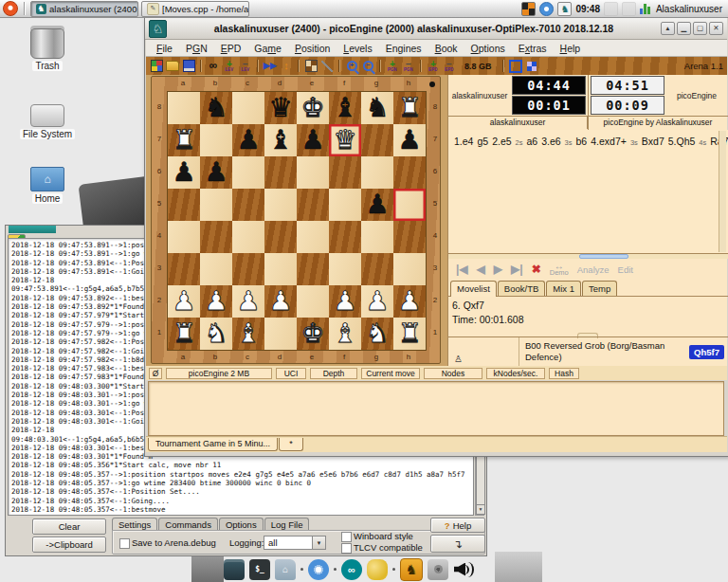  Describe the element at coordinates (267, 48) in the screenshot. I see `menu-game: Game` at that location.